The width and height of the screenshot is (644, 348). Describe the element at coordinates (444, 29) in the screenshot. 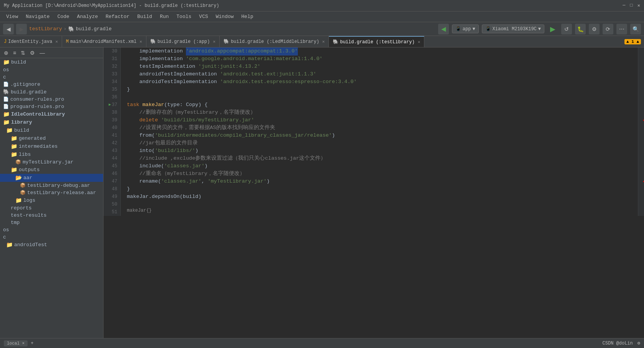

I see `nav-arrow-left: ◀` at that location.